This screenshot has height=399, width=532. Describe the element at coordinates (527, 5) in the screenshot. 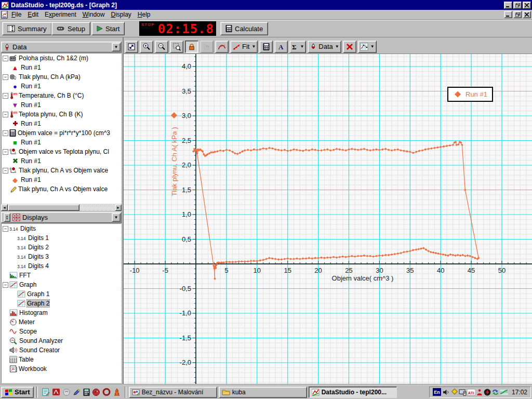

I see `close-button` at that location.